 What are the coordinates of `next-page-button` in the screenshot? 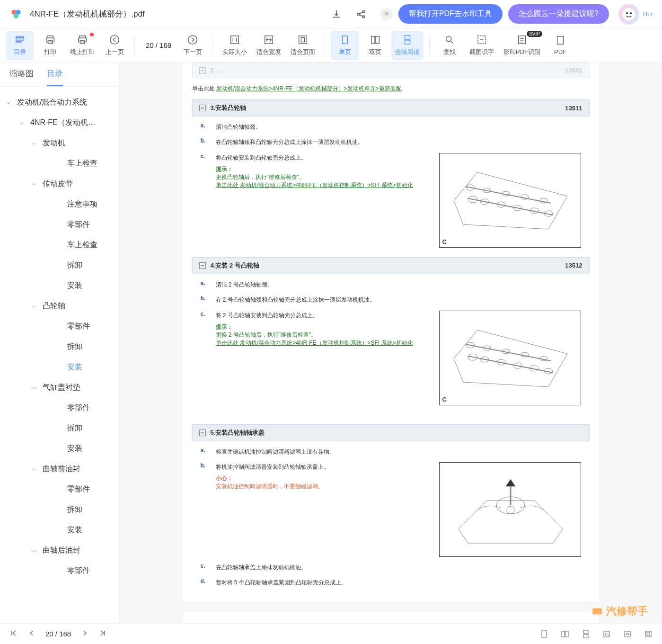 It's located at (85, 634).